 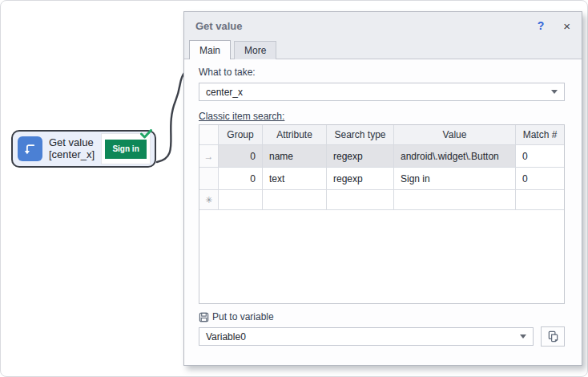 I want to click on node-title: Get value, so click(x=72, y=143).